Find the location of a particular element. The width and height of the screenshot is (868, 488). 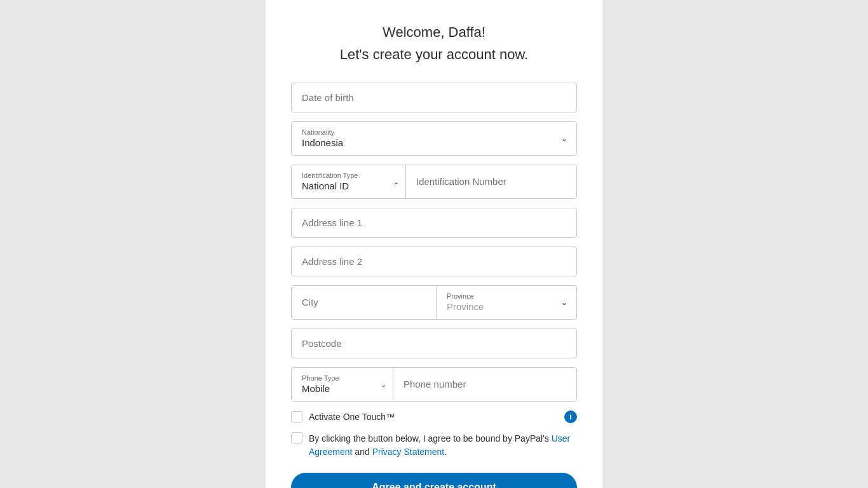

phone-type-chevron-icon: ⌄ is located at coordinates (384, 384).